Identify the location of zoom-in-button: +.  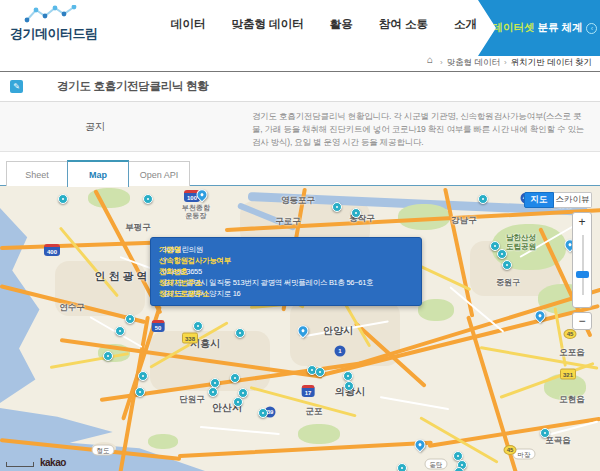
(582, 222).